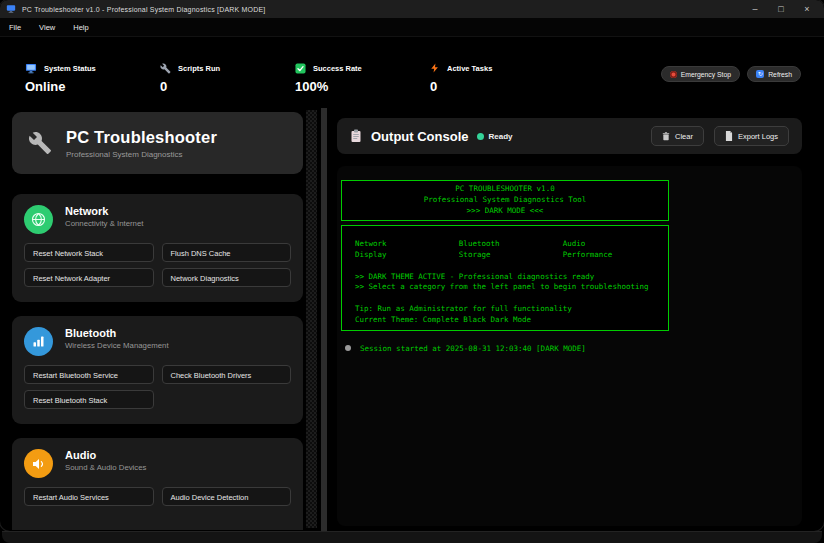  What do you see at coordinates (104, 211) in the screenshot?
I see `category-title: Network` at bounding box center [104, 211].